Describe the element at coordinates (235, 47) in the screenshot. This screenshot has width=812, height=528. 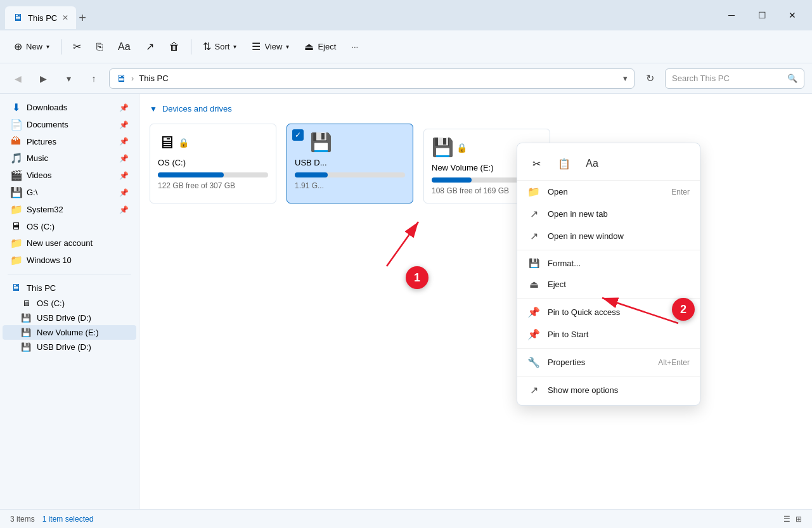
I see `sort-chevron-icon: ▾` at that location.